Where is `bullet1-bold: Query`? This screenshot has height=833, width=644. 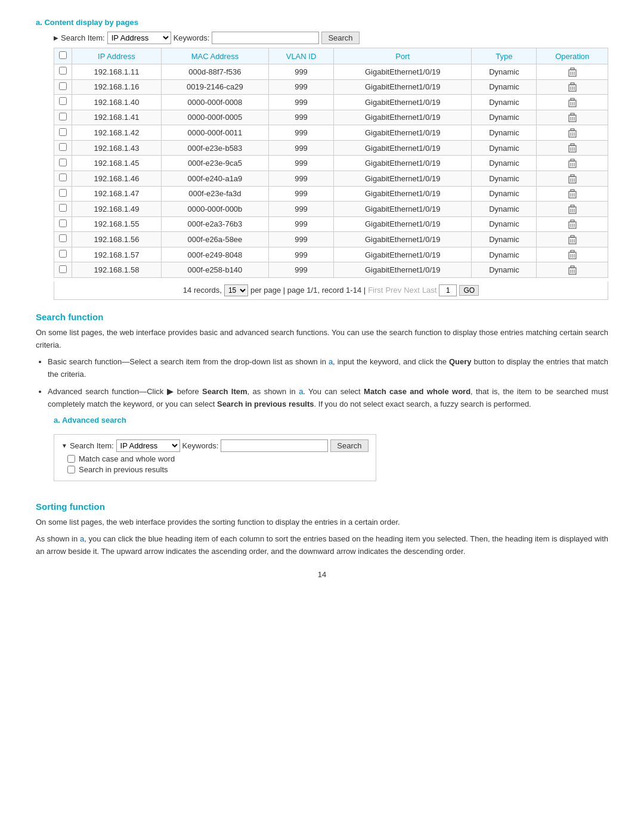 bullet1-bold: Query is located at coordinates (460, 361).